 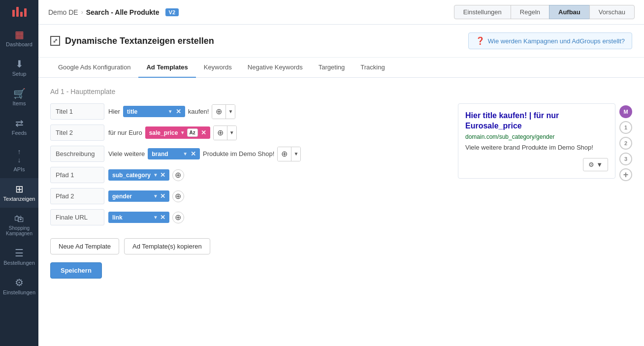 I want to click on gear-button: ⚙ ▼, so click(x=596, y=164).